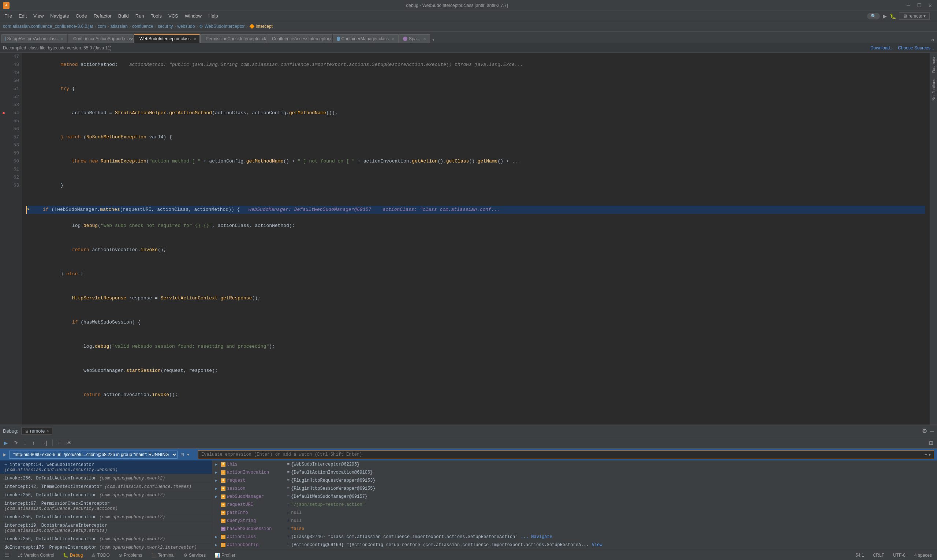  Describe the element at coordinates (575, 472) in the screenshot. I see `var-action-invocation: ▶ ⚠ actionInvocation = {DefaultActionInv…` at that location.